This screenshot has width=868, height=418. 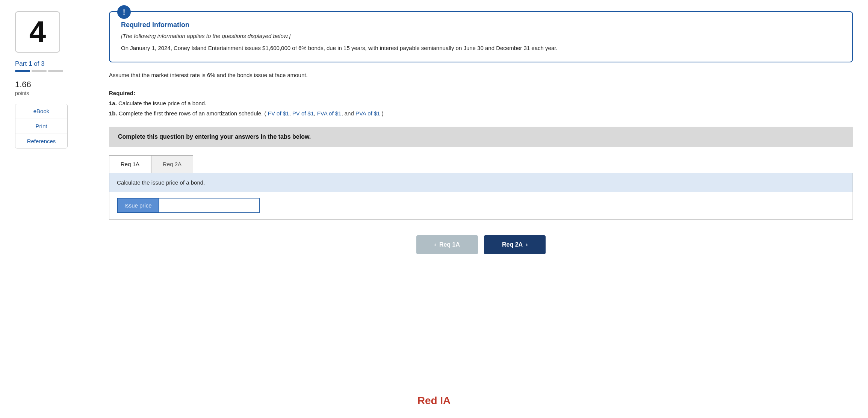 I want to click on required-info-title: Required information, so click(x=481, y=25).